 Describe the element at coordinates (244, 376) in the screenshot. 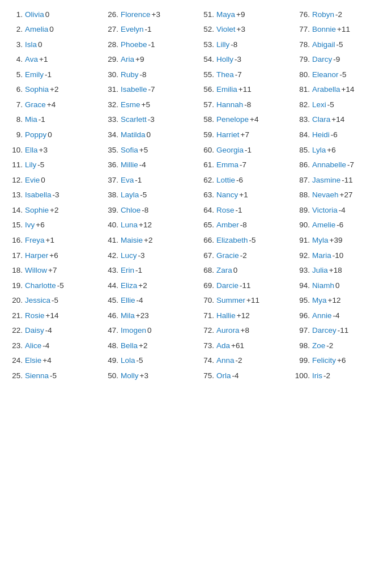

I see `list-item: 75.Orla -4` at that location.